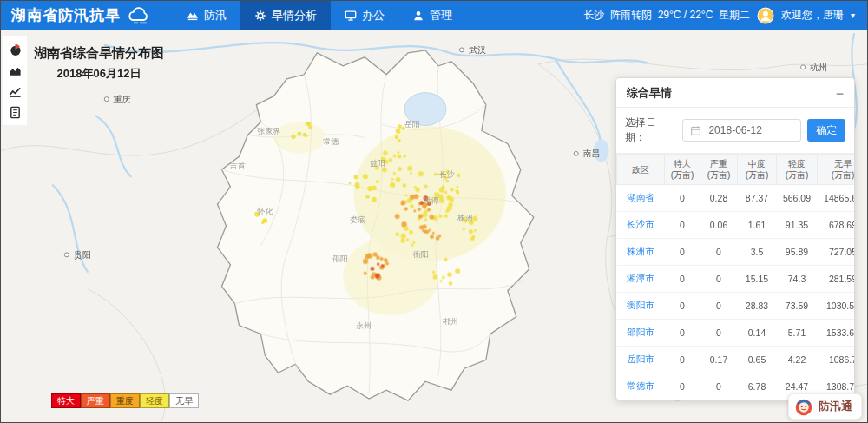  What do you see at coordinates (641, 252) in the screenshot?
I see `region-cell: 株洲市` at bounding box center [641, 252].